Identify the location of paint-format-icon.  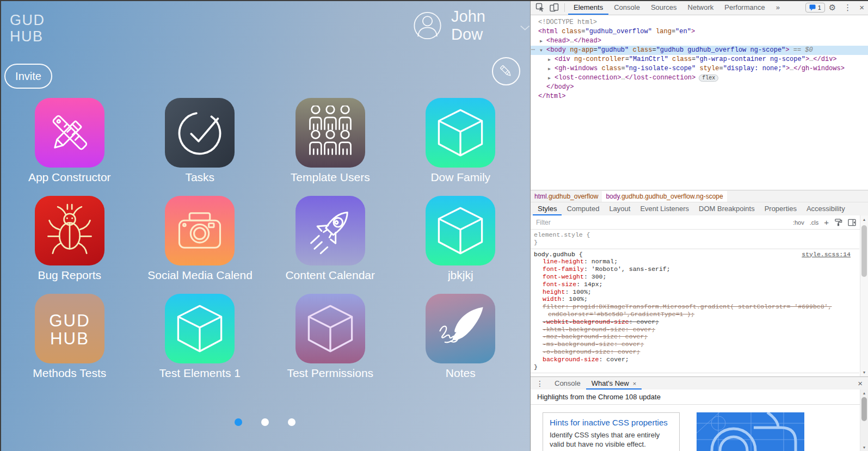
(838, 222).